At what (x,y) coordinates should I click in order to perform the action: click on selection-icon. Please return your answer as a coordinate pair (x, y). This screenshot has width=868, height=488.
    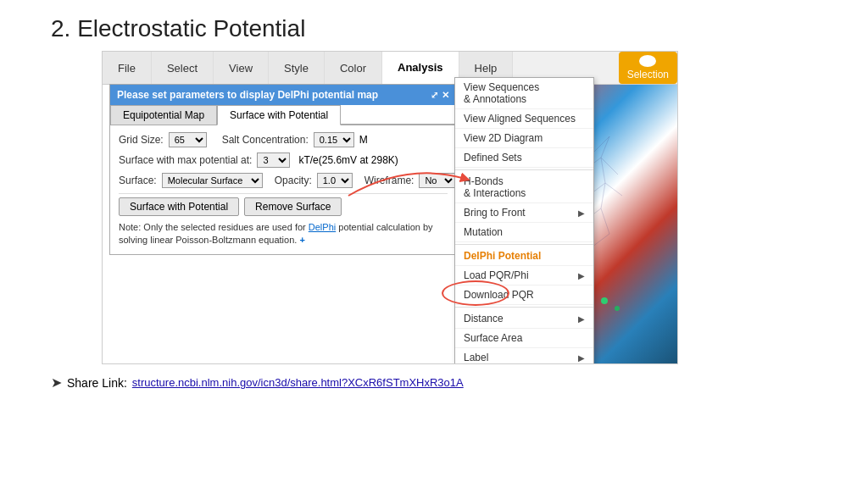
    Looking at the image, I should click on (648, 61).